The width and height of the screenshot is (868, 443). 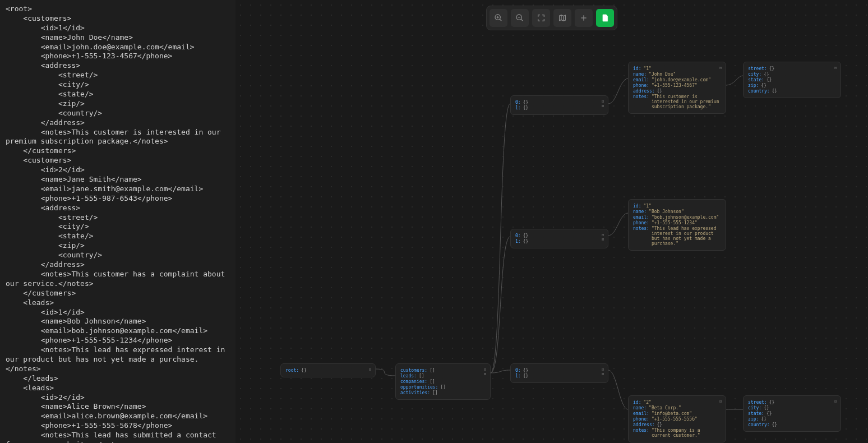 I want to click on add-node-button, so click(x=584, y=18).